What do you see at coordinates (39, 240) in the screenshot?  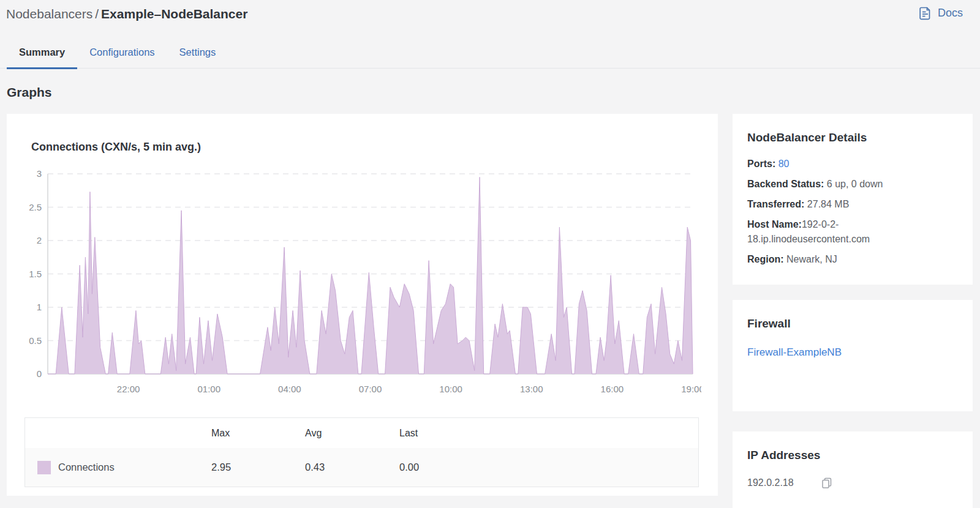 I see `svg-text: 2` at bounding box center [39, 240].